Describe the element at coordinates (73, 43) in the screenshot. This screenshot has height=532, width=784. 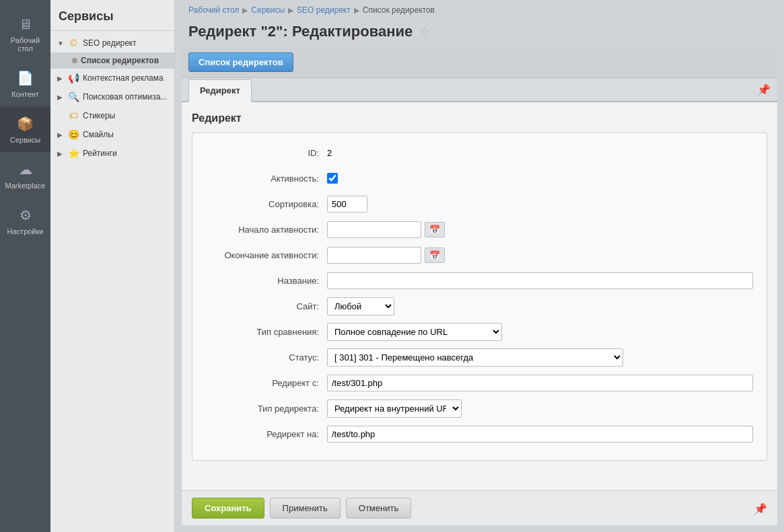
I see `seo-icon: ©` at that location.